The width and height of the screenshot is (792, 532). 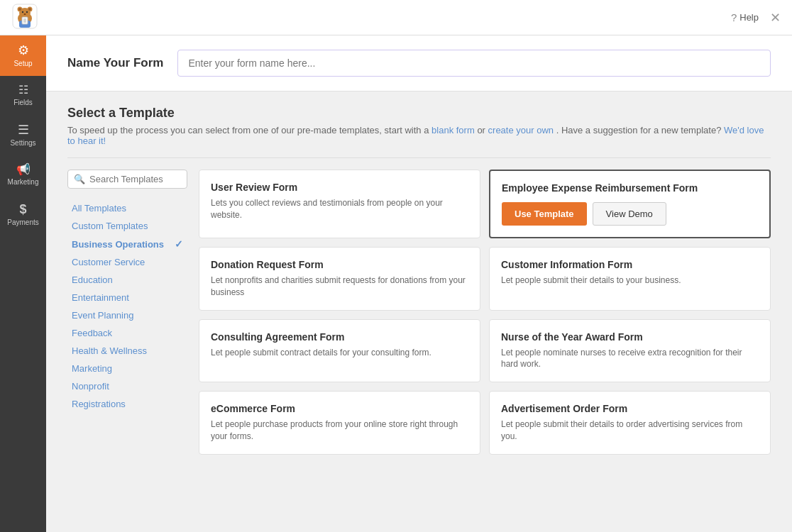 What do you see at coordinates (128, 179) in the screenshot?
I see `search-box: 🔍` at bounding box center [128, 179].